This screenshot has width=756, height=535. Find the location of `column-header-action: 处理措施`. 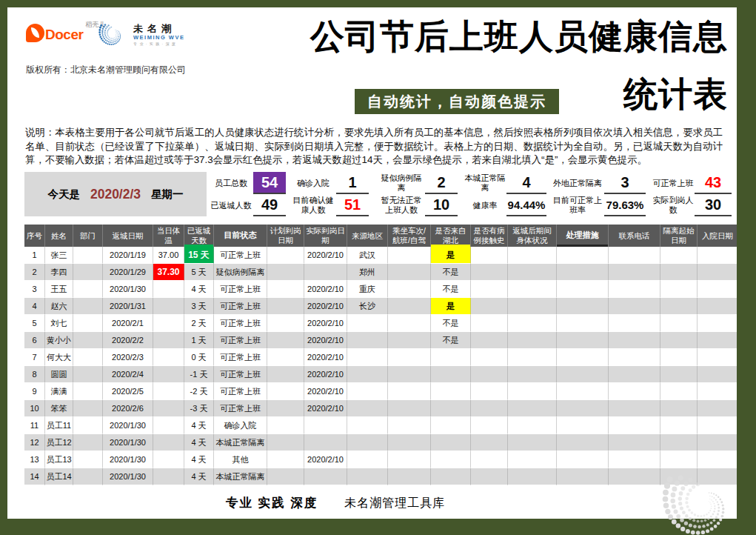

column-header-action: 处理措施 is located at coordinates (583, 236).